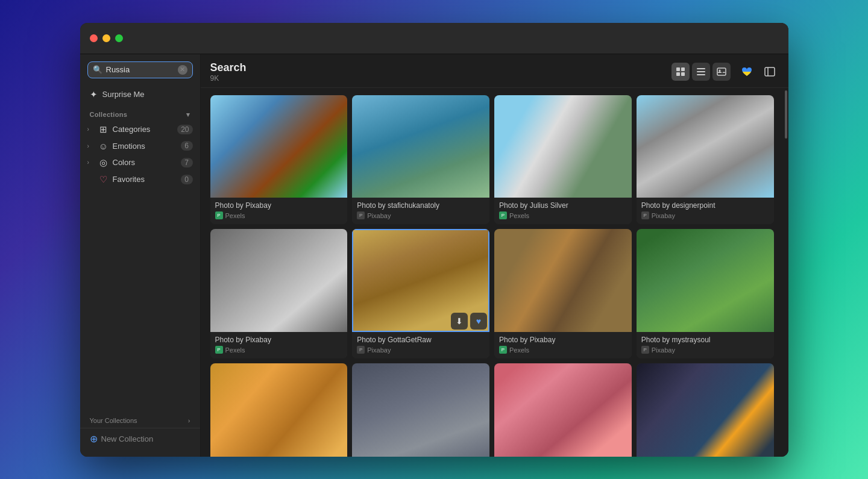 This screenshot has width=868, height=479. I want to click on sidebar-item-categories: › ⊞ Categories 20, so click(140, 130).